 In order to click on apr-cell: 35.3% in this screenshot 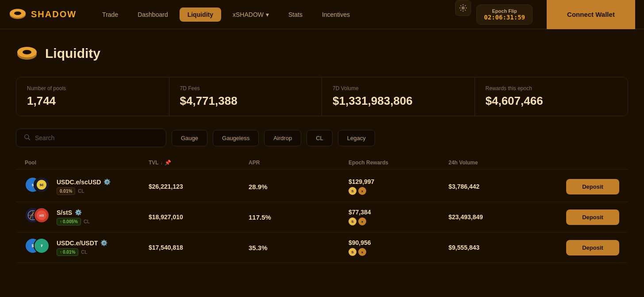, I will do `click(299, 248)`.